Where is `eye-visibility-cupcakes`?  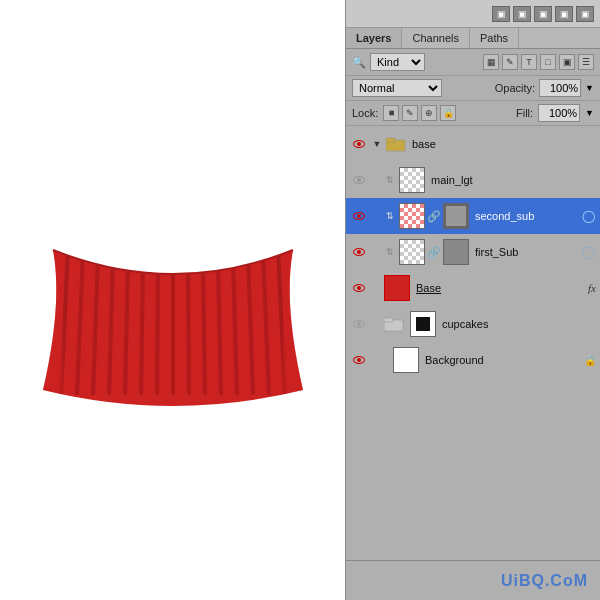
eye-visibility-cupcakes is located at coordinates (359, 324).